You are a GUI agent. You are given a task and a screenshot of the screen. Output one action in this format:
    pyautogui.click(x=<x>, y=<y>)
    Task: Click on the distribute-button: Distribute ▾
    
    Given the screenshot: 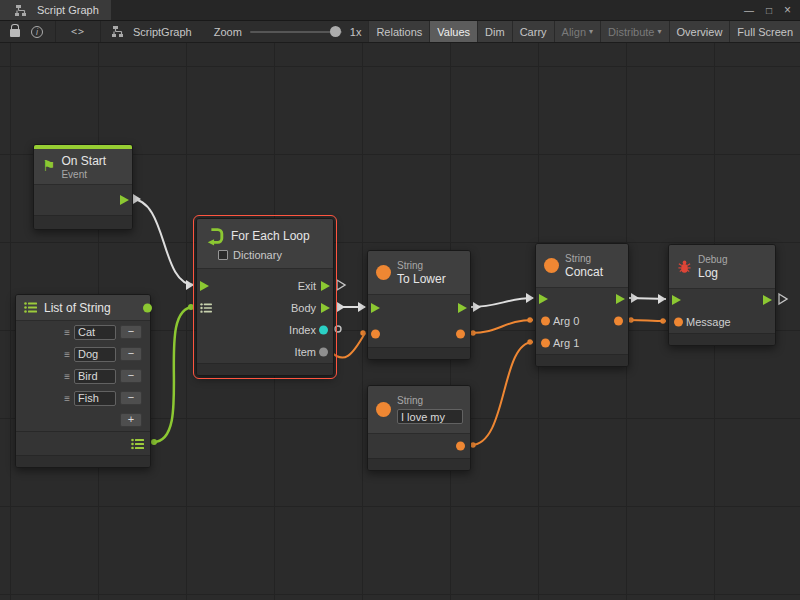 What is the action you would take?
    pyautogui.click(x=634, y=32)
    